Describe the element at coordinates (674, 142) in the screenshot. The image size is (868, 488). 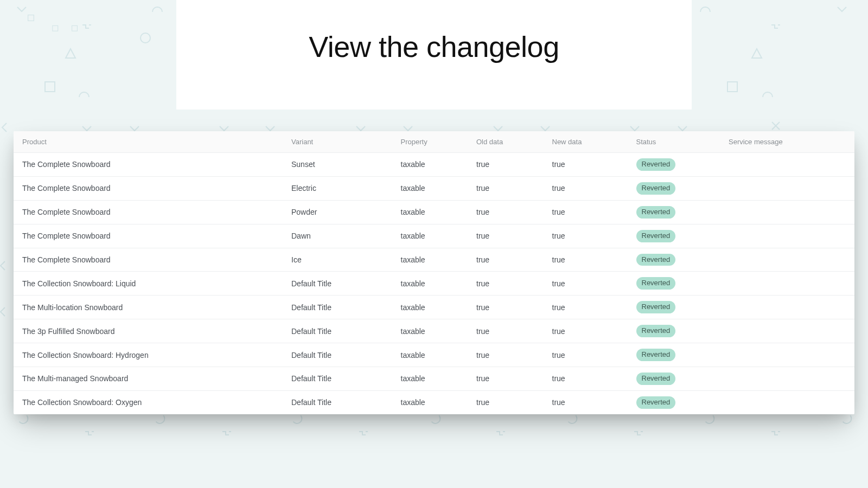
I see `col-header-status: Status` at that location.